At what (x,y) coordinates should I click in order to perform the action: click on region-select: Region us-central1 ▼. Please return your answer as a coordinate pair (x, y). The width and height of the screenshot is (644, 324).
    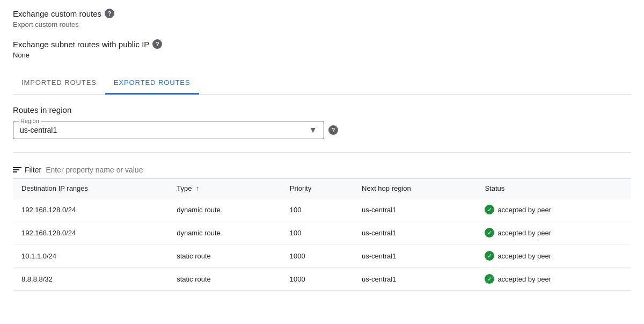
    Looking at the image, I should click on (169, 130).